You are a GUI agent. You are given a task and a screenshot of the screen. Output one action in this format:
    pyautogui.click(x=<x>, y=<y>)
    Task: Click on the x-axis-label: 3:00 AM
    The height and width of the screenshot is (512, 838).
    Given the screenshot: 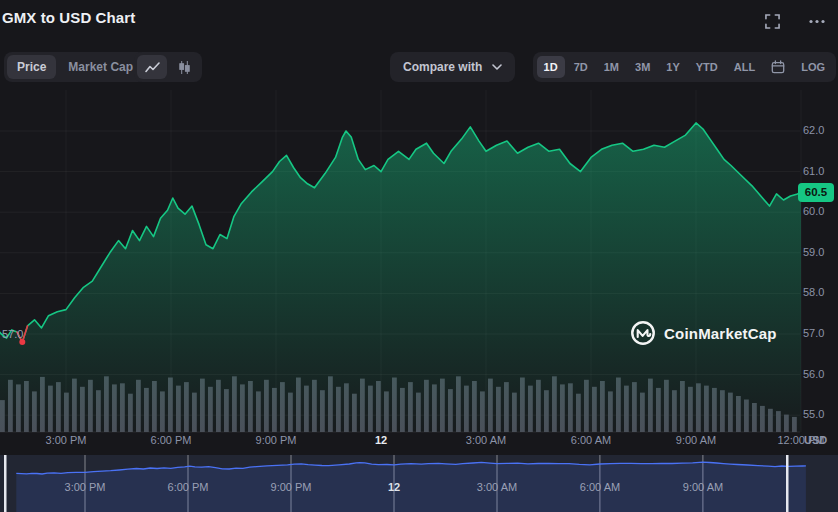 What is the action you would take?
    pyautogui.click(x=486, y=440)
    